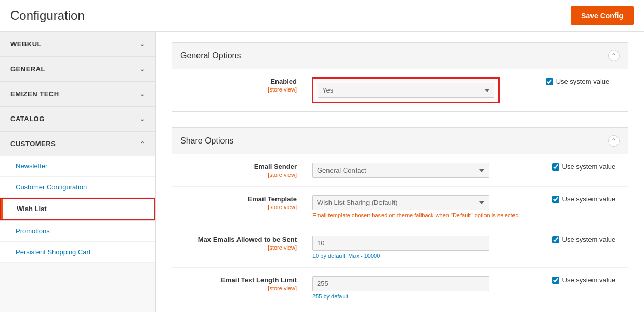  What do you see at coordinates (28, 119) in the screenshot?
I see `sidebar-section-label-catalog: CATALOG` at bounding box center [28, 119].